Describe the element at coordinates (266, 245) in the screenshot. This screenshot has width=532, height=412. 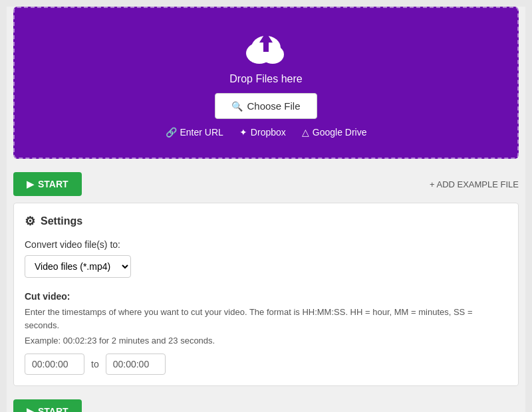
I see `convert-label: Convert video file(s) to:` at that location.